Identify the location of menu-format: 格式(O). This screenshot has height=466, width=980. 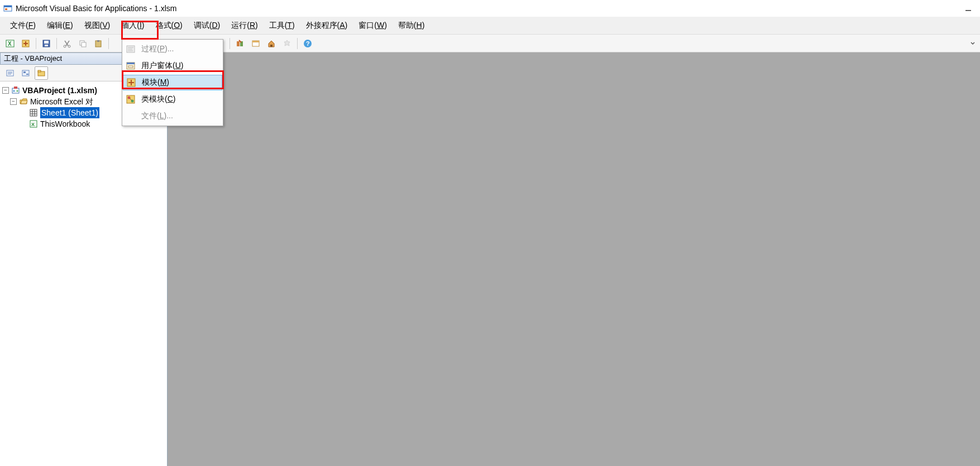
(169, 26).